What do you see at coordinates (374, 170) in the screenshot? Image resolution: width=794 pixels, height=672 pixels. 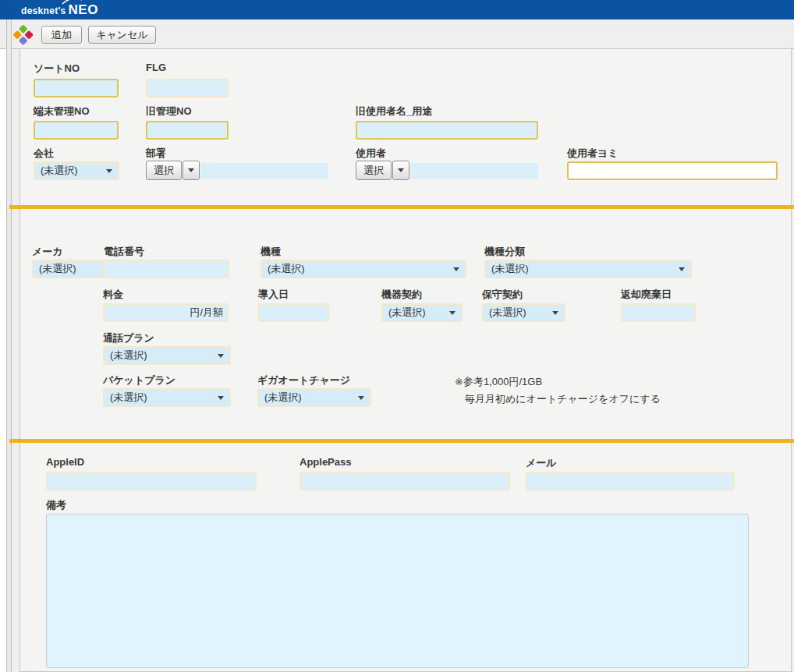 I see `user-select-button: 選択` at bounding box center [374, 170].